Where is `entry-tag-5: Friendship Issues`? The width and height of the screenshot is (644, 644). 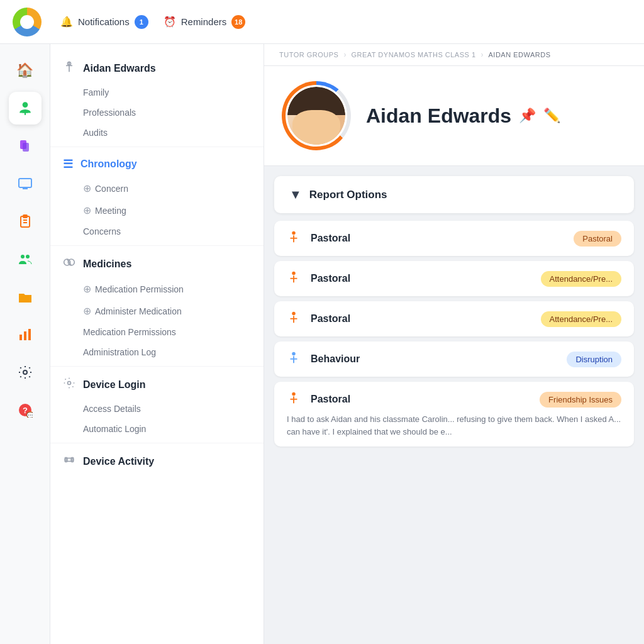
entry-tag-5: Friendship Issues is located at coordinates (580, 400).